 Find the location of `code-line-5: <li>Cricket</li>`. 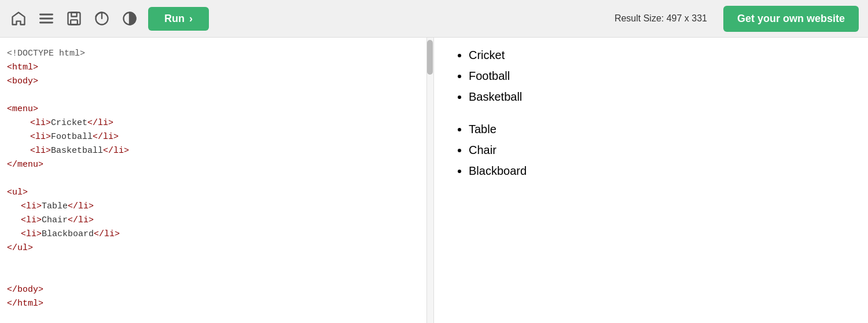

code-line-5: <li>Cricket</li> is located at coordinates (215, 123).